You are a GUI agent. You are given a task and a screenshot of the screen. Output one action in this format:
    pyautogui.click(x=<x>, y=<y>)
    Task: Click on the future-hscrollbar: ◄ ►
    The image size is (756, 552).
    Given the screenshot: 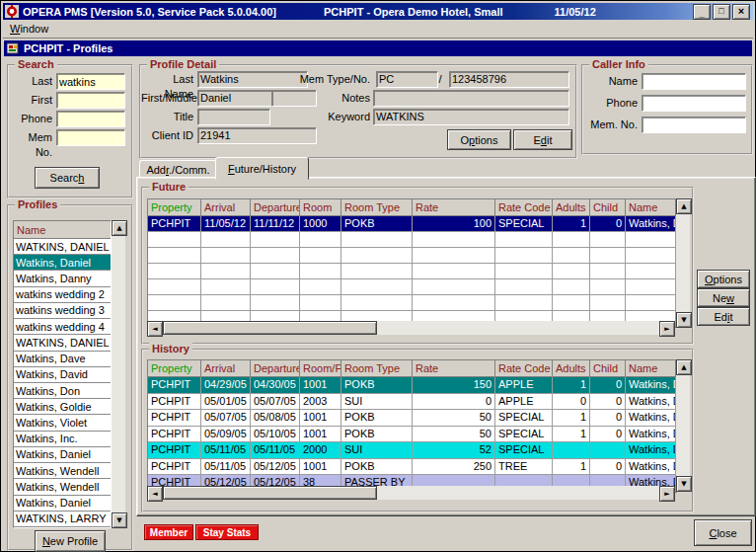 What is the action you would take?
    pyautogui.click(x=411, y=328)
    